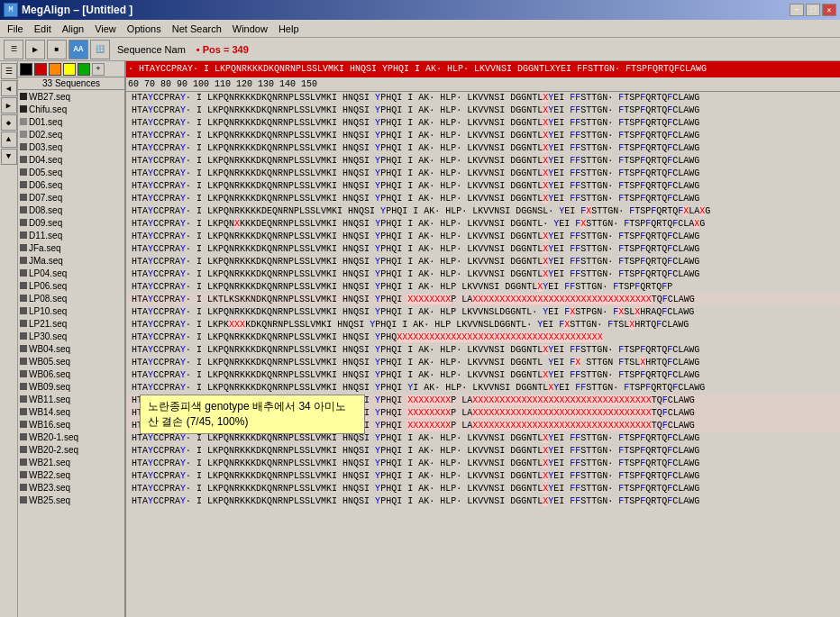 This screenshot has height=617, width=840. Describe the element at coordinates (71, 84) in the screenshot. I see `seq-count: 33 Sequences` at that location.